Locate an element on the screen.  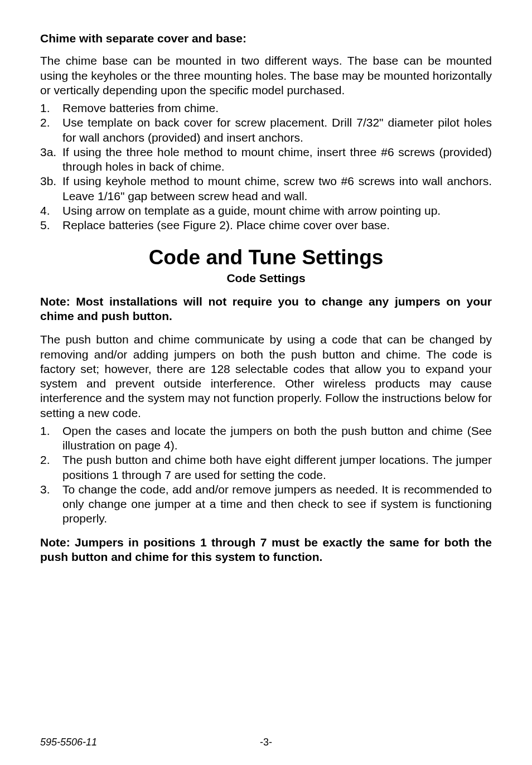
list-text: Using arrow on template as a guide, moun… is located at coordinates (252, 211).